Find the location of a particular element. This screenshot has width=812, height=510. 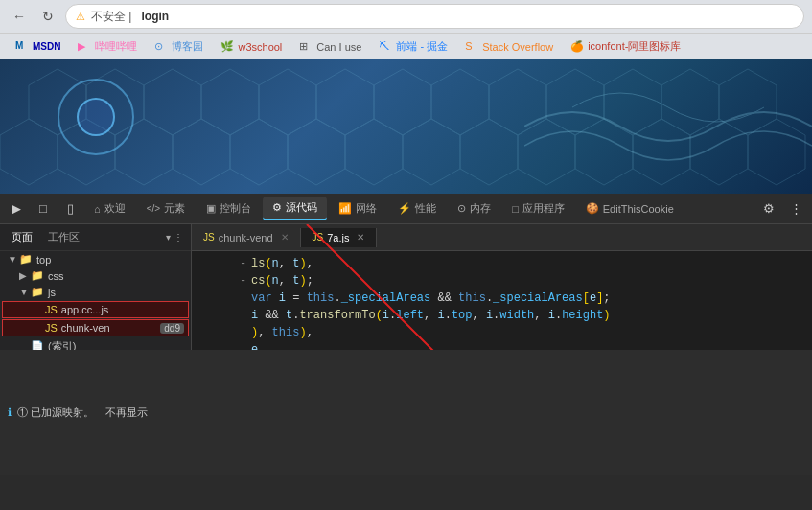

sources-icon: ⚙ is located at coordinates (277, 207).